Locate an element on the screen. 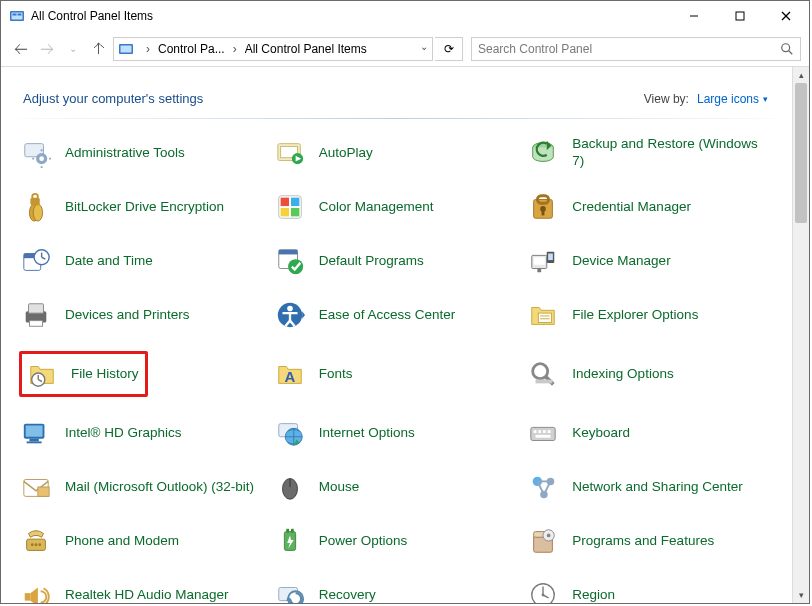 The height and width of the screenshot is (606, 812). bitlocker-icon is located at coordinates (36, 207).